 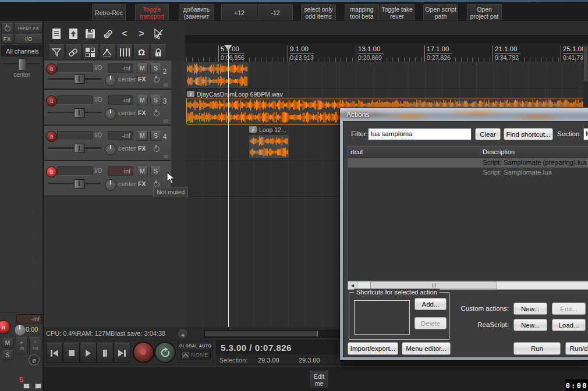 What do you see at coordinates (108, 108) in the screenshot?
I see `track-panel-3: a I/O -inf M S center FX 3` at bounding box center [108, 108].